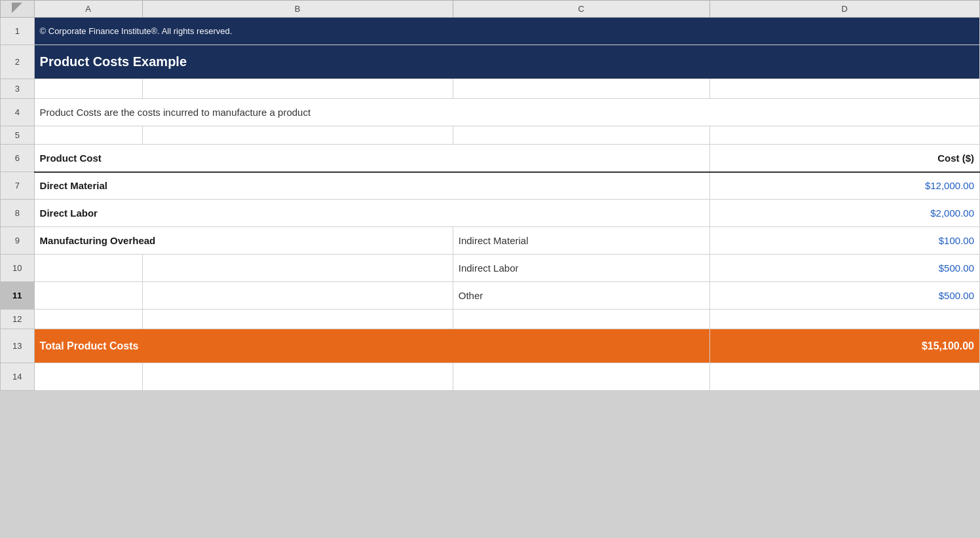  Describe the element at coordinates (297, 135) in the screenshot. I see `cell-5-b` at that location.